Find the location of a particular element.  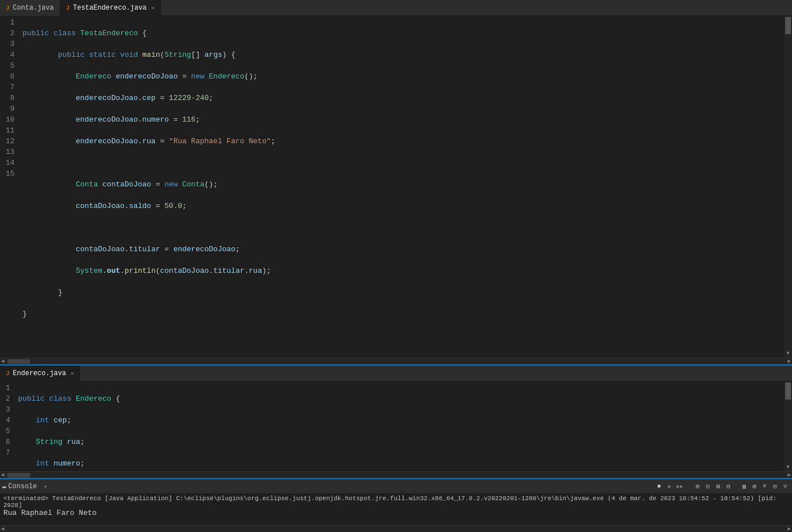

bottom-tab-bar: J Endereco.java ✕ is located at coordinates (396, 373).